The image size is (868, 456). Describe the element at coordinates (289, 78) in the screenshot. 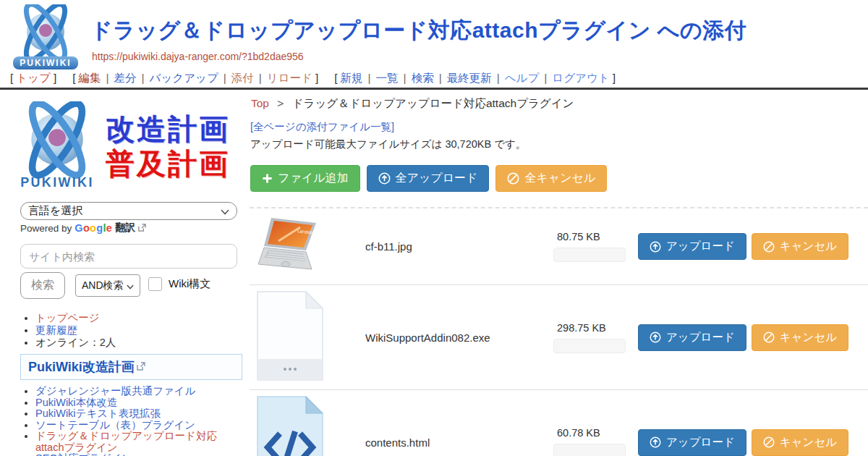

I see `nav-item-reload: リロード` at that location.